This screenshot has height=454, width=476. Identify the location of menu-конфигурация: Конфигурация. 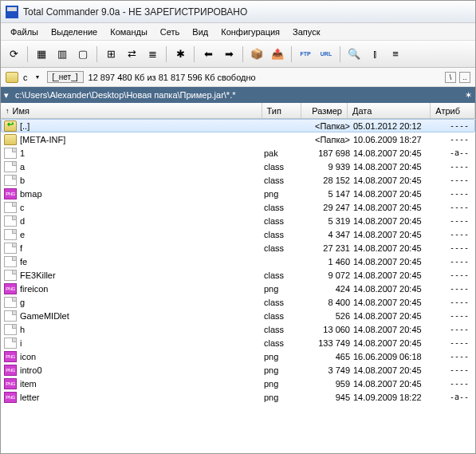
(250, 32).